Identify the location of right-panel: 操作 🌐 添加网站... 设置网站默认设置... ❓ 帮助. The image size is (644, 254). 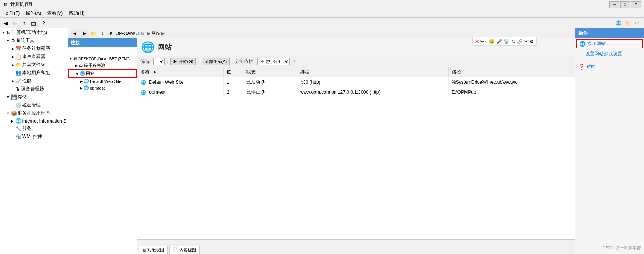
(609, 141).